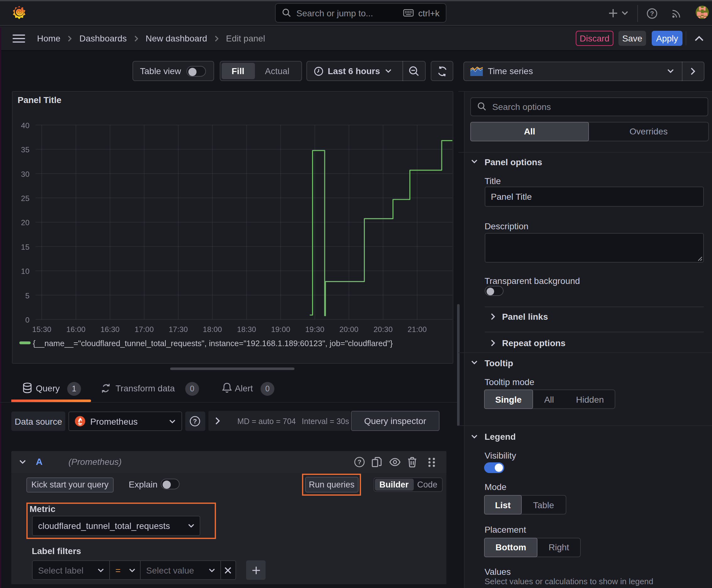 This screenshot has width=712, height=588. What do you see at coordinates (178, 329) in the screenshot?
I see `svg-text: 17:30` at bounding box center [178, 329].